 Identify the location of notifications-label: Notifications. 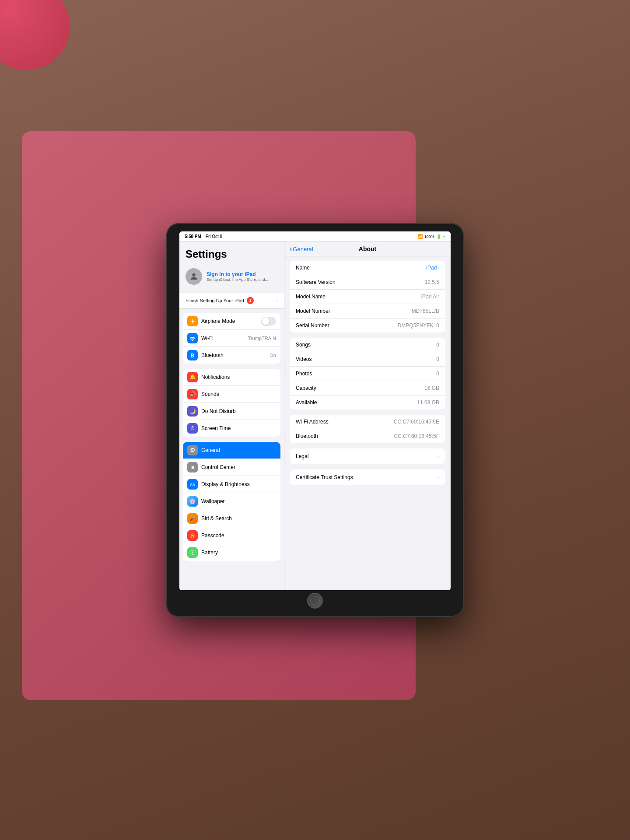
(239, 377).